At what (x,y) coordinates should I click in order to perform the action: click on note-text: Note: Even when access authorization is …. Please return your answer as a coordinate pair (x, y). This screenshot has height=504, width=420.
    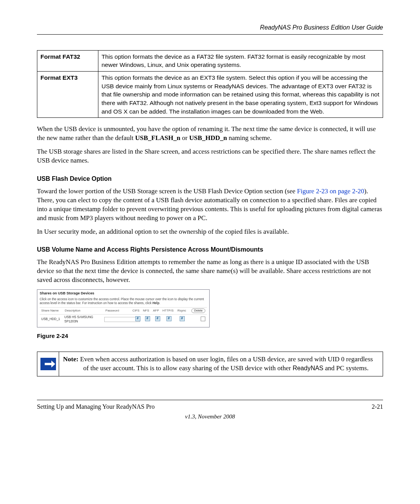
    Looking at the image, I should click on (221, 364).